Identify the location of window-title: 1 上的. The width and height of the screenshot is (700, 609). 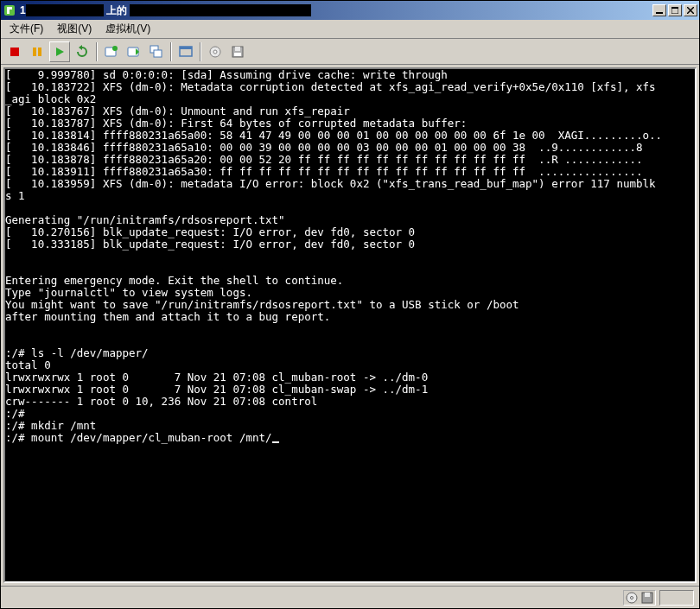
(336, 10).